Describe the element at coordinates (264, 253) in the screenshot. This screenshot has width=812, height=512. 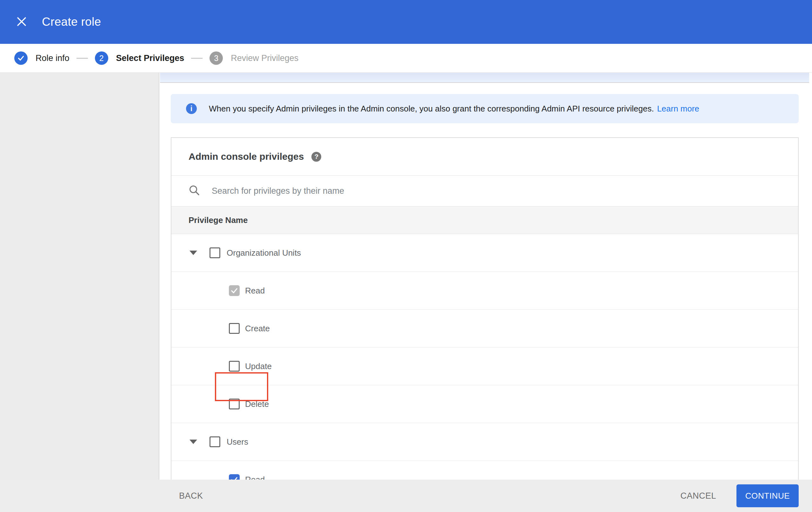
I see `privilege-label: Organizational Units` at that location.